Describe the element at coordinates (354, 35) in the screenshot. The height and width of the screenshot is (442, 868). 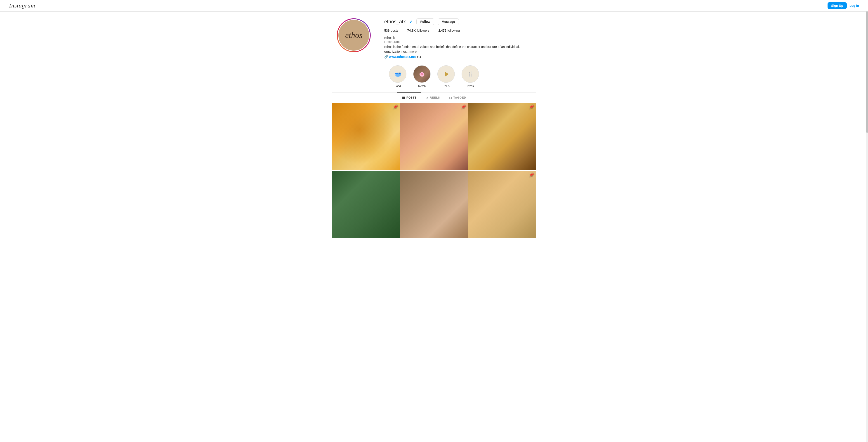
I see `avatar-text: ethos` at that location.